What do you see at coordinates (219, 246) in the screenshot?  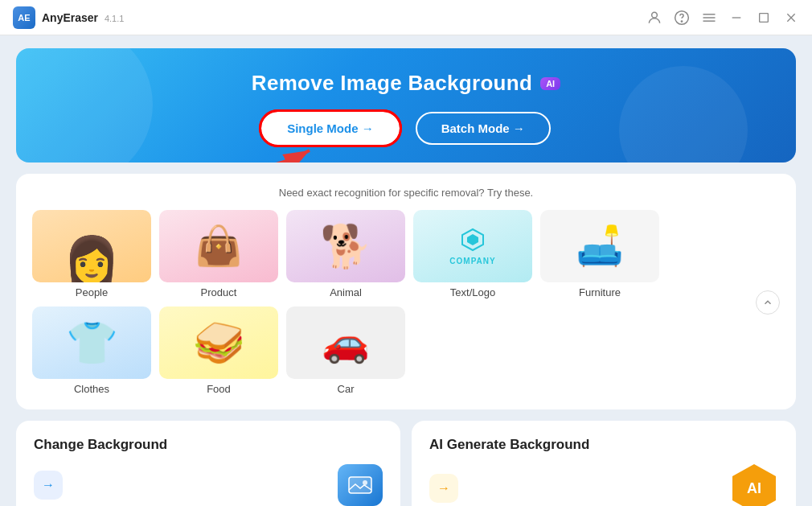 I see `category-product-thumb: 👜` at bounding box center [219, 246].